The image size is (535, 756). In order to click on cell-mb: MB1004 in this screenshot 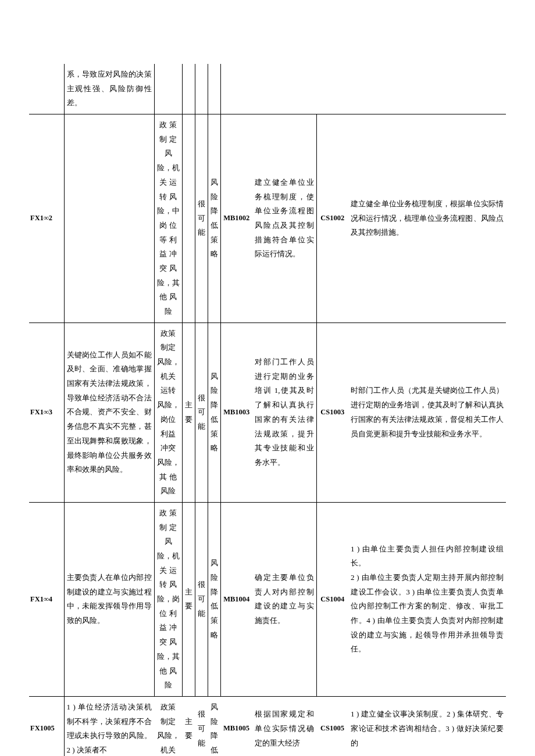, I will do `click(236, 599)`.